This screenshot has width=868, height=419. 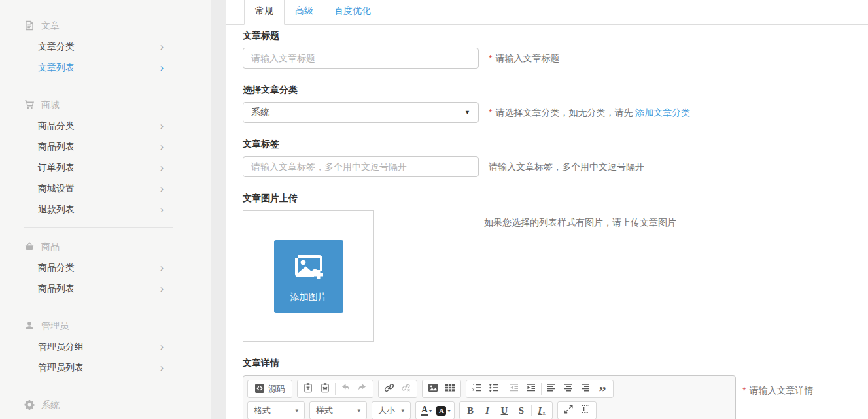 I want to click on sidebar-item-order-list: 订单列表 ›, so click(x=105, y=168).